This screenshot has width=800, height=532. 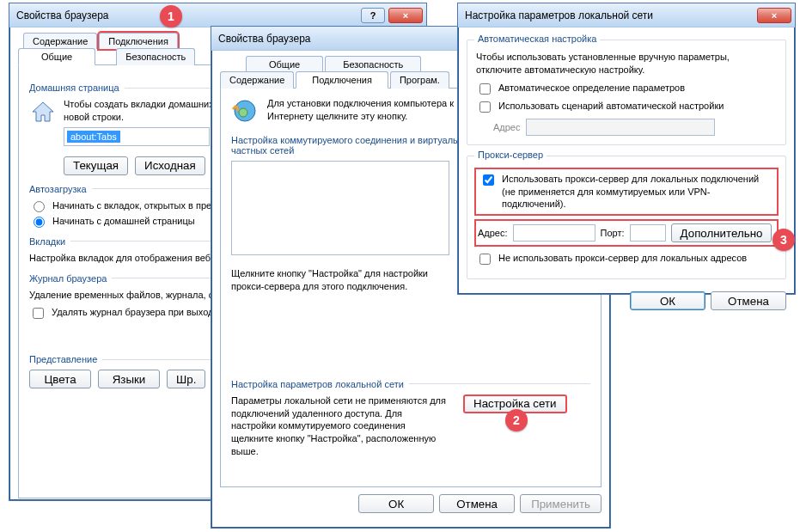 What do you see at coordinates (510, 155) in the screenshot?
I see `proxy-legend: Прокси-сервер` at bounding box center [510, 155].